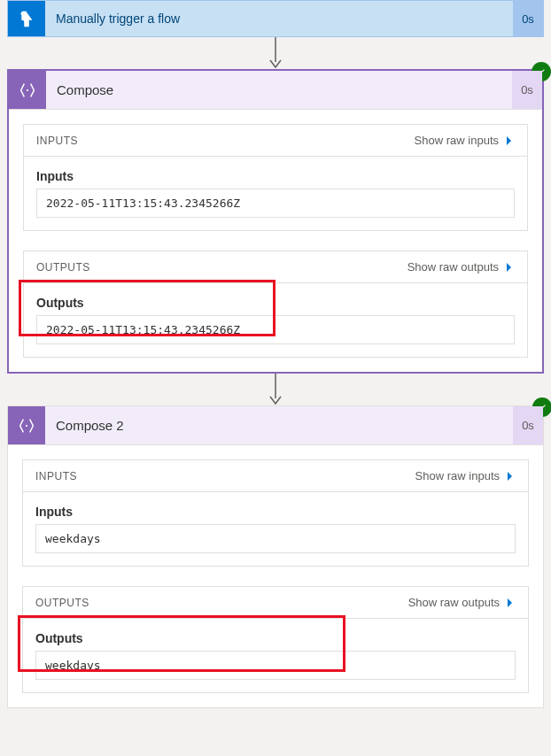  What do you see at coordinates (279, 90) in the screenshot?
I see `action-title: Compose` at bounding box center [279, 90].